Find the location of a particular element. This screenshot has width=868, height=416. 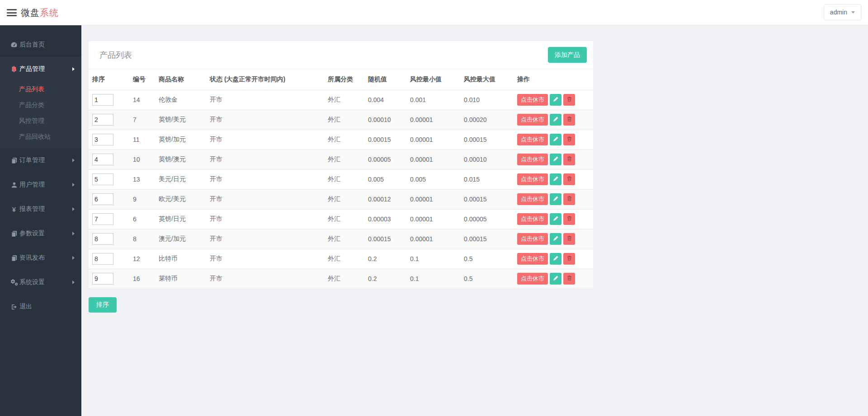

sidebar-item-order-management: 订单管理 is located at coordinates (41, 160).